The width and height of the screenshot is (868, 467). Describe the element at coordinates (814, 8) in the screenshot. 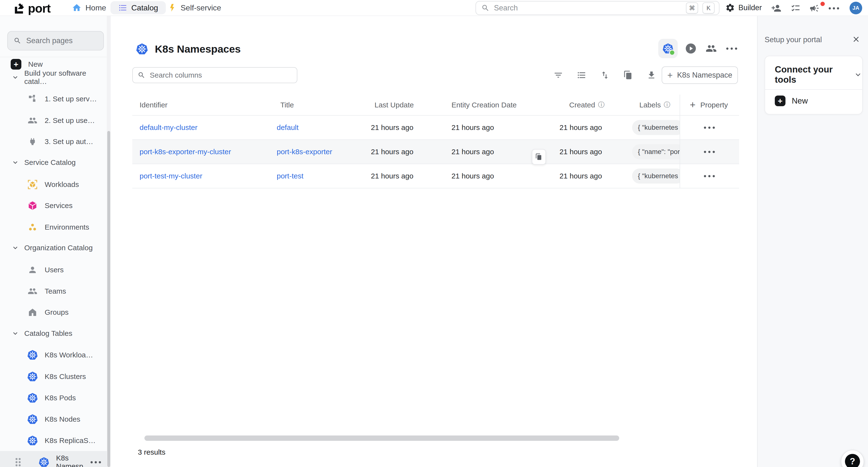

I see `announcements-button` at that location.